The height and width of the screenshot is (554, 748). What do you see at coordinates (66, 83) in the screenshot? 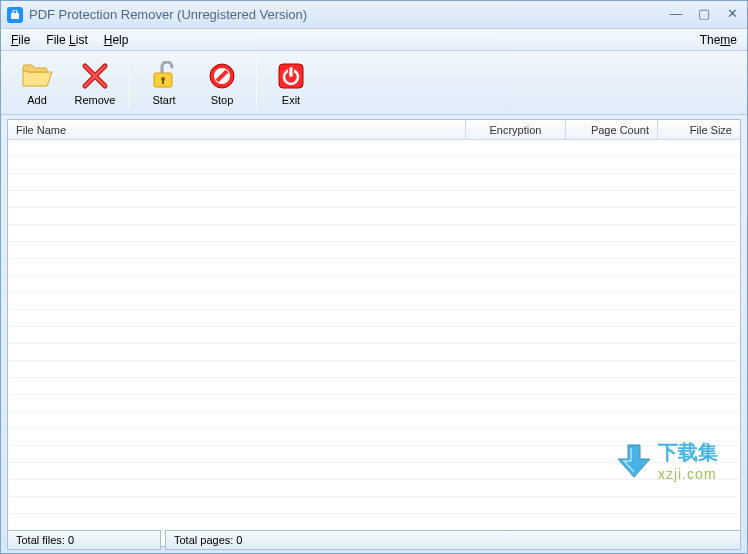
I see `toolbar-group-file: Add Remove` at bounding box center [66, 83].